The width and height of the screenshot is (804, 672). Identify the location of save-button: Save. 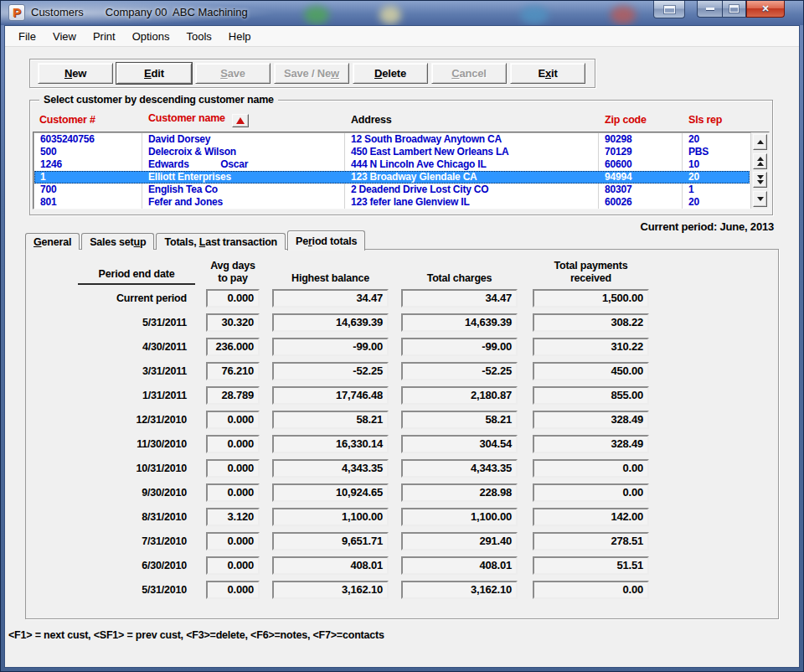
(233, 74).